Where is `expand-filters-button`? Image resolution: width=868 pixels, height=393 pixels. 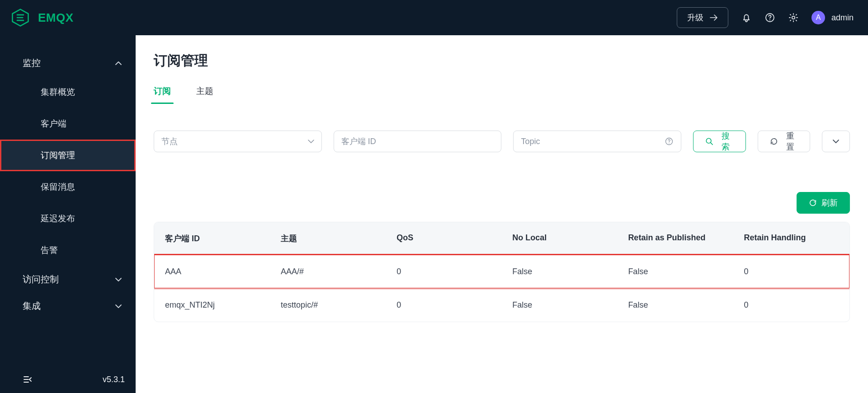
expand-filters-button is located at coordinates (836, 141).